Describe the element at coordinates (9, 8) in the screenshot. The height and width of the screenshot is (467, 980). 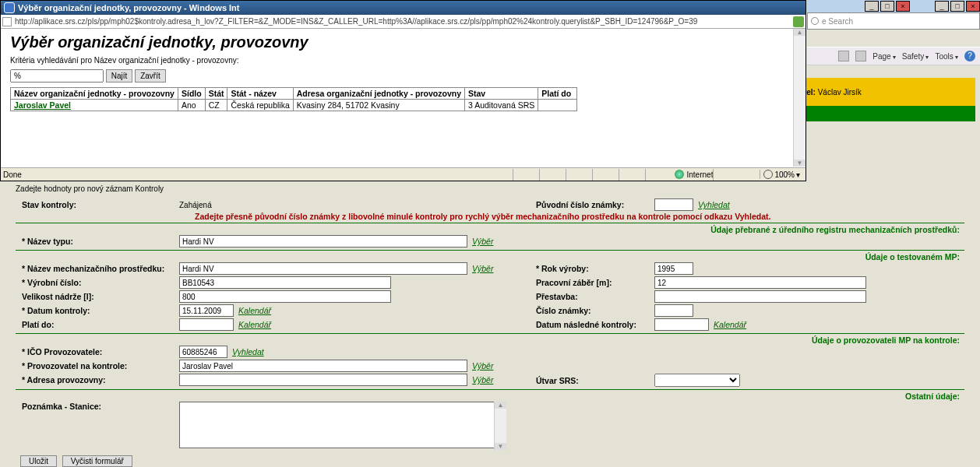
I see `ie-icon` at that location.